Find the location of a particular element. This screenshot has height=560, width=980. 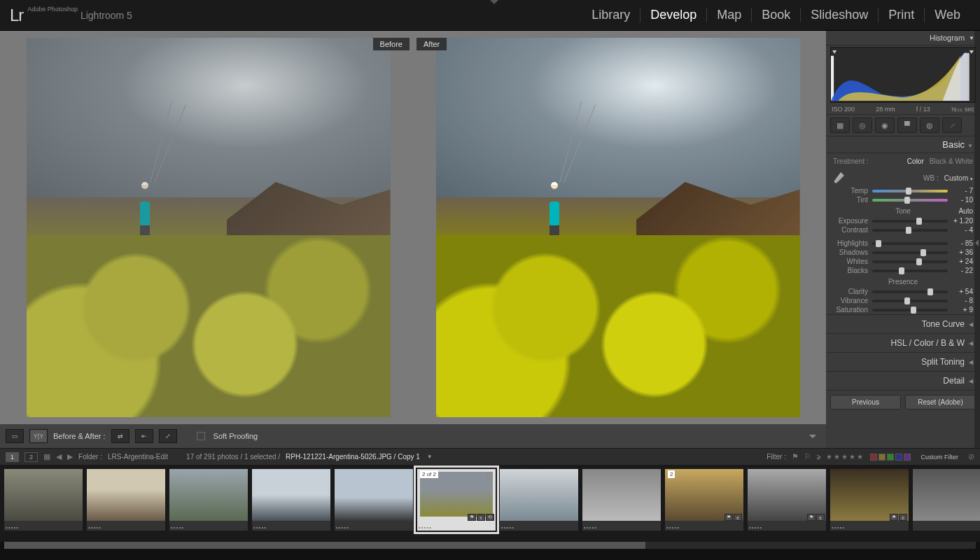

treatment-bw: Black & White is located at coordinates (951, 161).